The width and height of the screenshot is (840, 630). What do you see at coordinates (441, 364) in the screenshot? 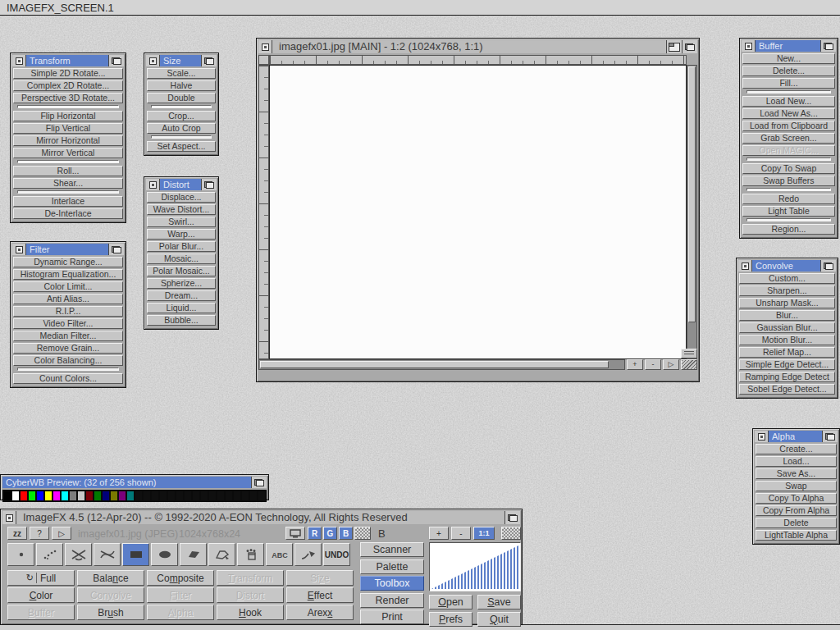
I see `horizontal-scrollbar` at bounding box center [441, 364].